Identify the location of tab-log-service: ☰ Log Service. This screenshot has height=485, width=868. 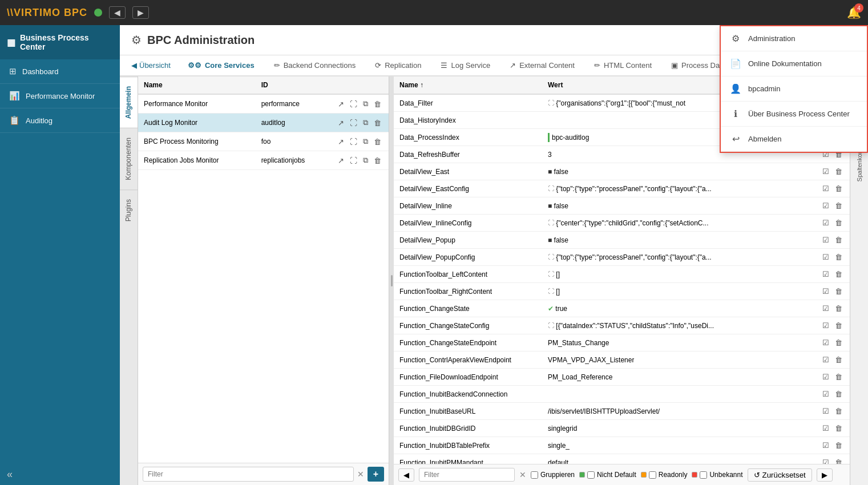
(466, 66).